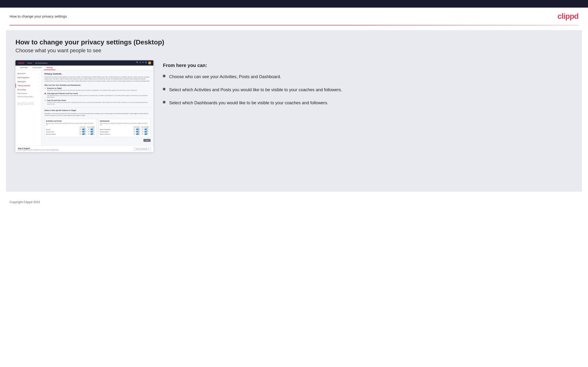  I want to click on sidebar-label-policy: Service & Privacy Policy, so click(25, 97).